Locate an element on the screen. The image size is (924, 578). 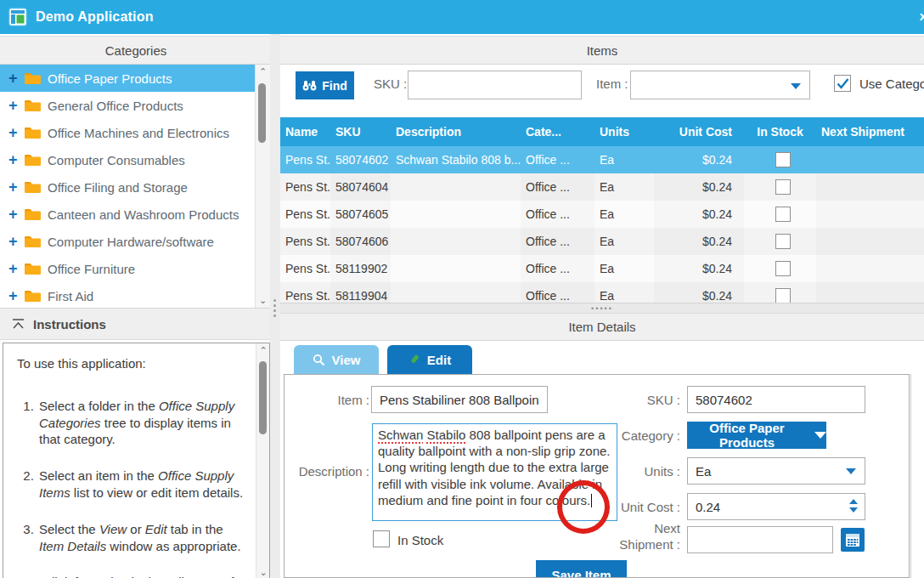
cell-unit_cost: $0.24 is located at coordinates (699, 214).